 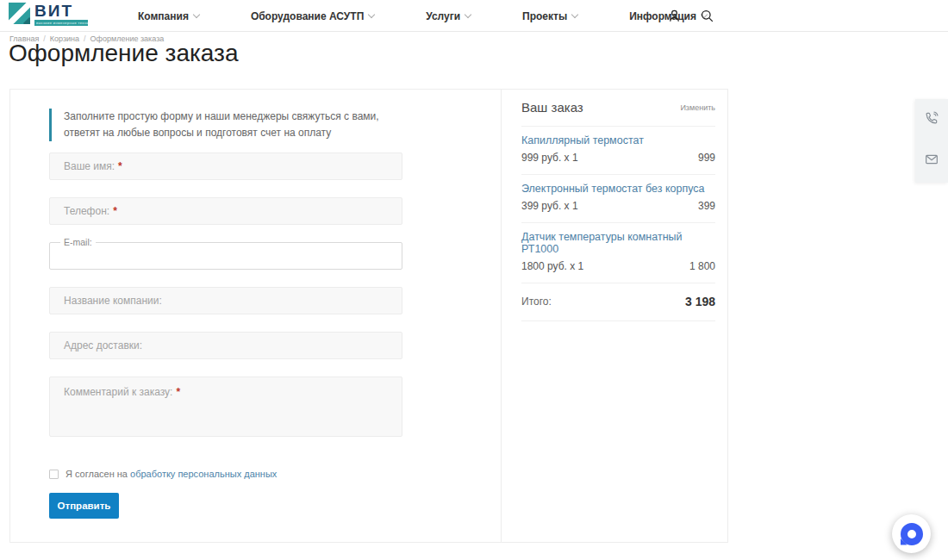 What do you see at coordinates (619, 253) in the screenshot?
I see `order-item: Датчик температуры комнатный РТ1000 1800…` at bounding box center [619, 253].